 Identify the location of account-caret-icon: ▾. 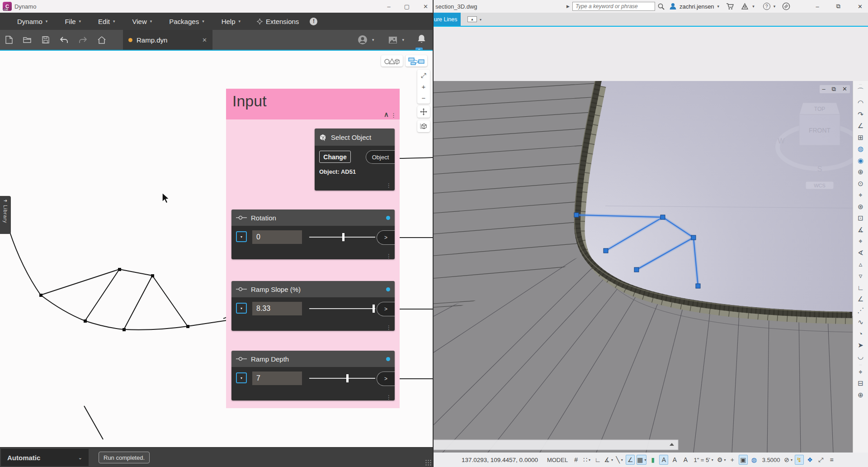
(373, 40).